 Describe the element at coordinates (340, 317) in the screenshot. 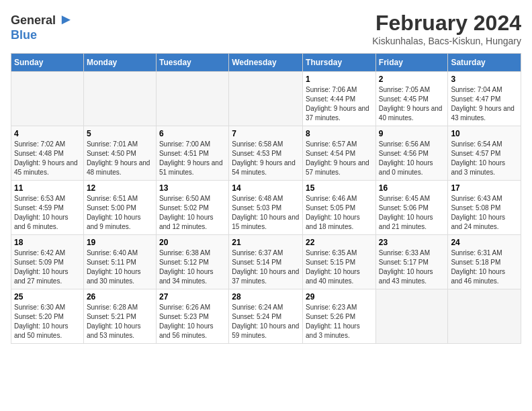

I see `calendar-cell: 29Sunrise: 6:23 AM Sunset: 5:26 PM Dayli…` at that location.